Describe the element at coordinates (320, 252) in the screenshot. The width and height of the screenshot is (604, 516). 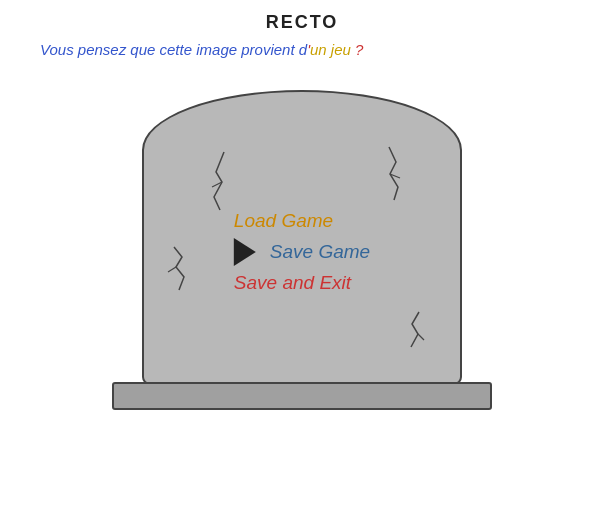
I see `menu-item-save: Save Game` at that location.